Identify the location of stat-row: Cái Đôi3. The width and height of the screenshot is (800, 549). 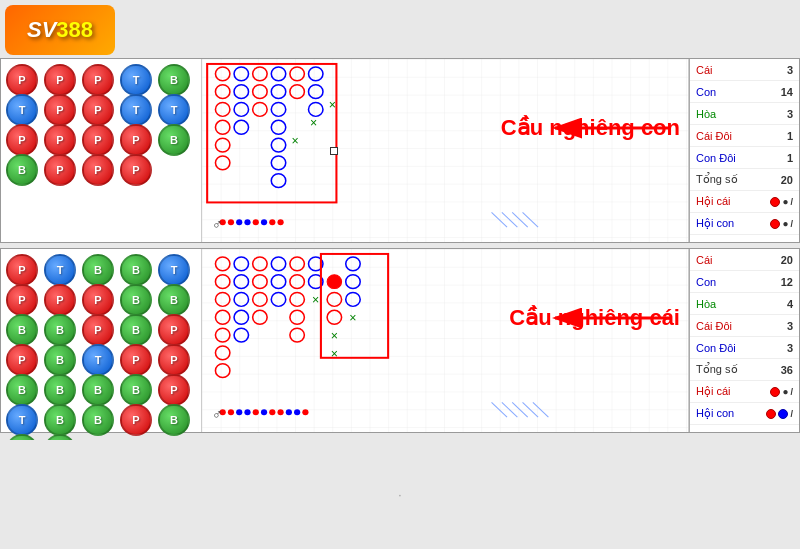
(744, 326).